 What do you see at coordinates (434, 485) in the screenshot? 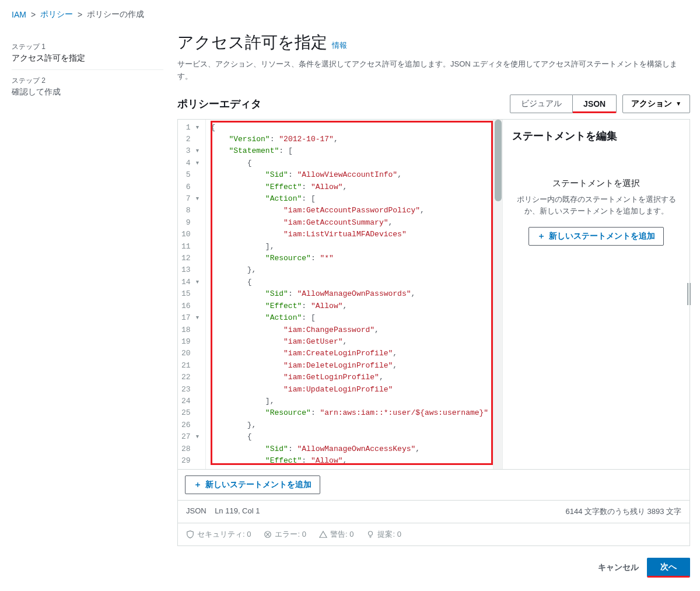
I see `editor-footer-toolbar: ＋ 新しいステートメントを追加` at bounding box center [434, 485].